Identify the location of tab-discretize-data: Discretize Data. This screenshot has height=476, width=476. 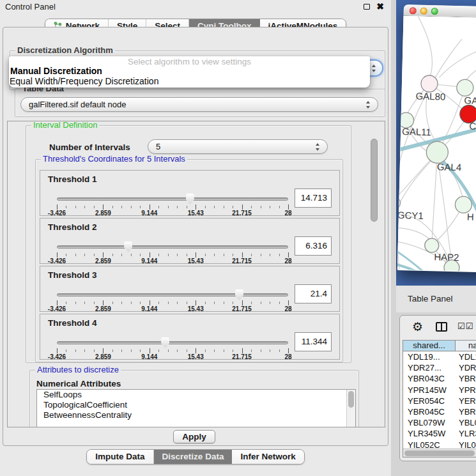
(193, 457).